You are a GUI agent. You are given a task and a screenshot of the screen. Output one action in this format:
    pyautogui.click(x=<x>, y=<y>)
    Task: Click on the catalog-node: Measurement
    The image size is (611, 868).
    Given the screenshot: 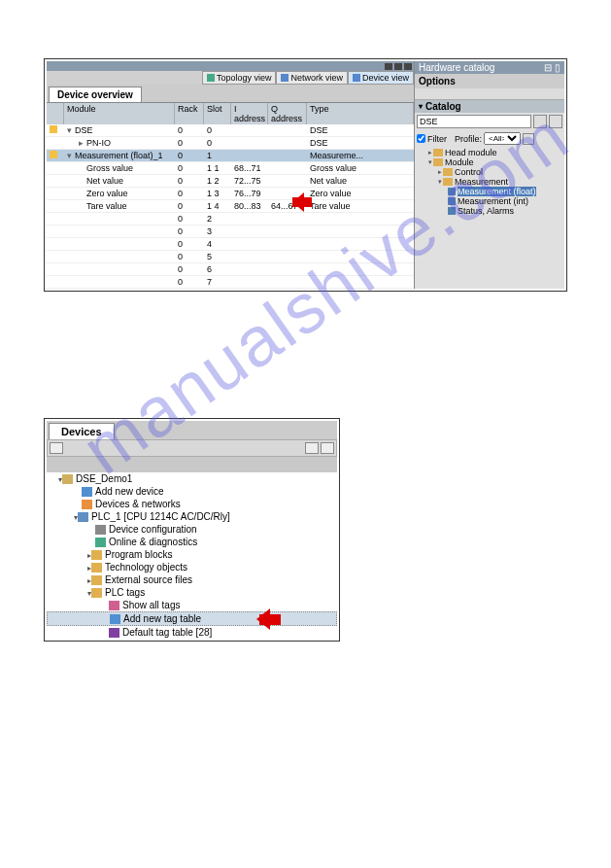 What is the action you would take?
    pyautogui.click(x=490, y=182)
    